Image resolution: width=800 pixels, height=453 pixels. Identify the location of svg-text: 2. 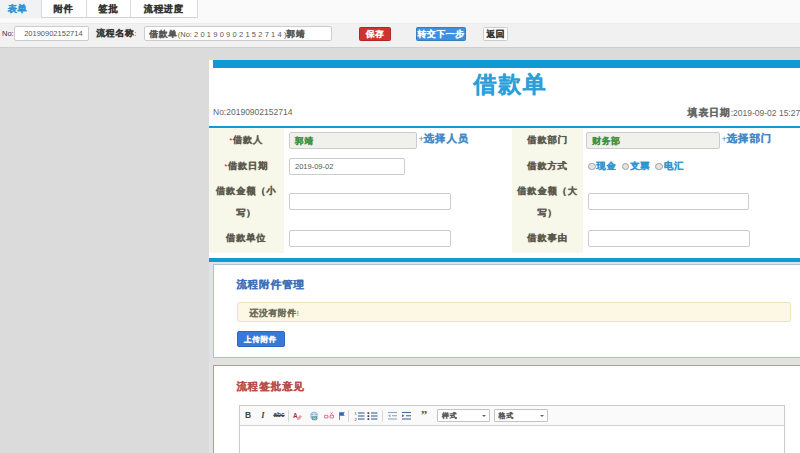
(356, 418).